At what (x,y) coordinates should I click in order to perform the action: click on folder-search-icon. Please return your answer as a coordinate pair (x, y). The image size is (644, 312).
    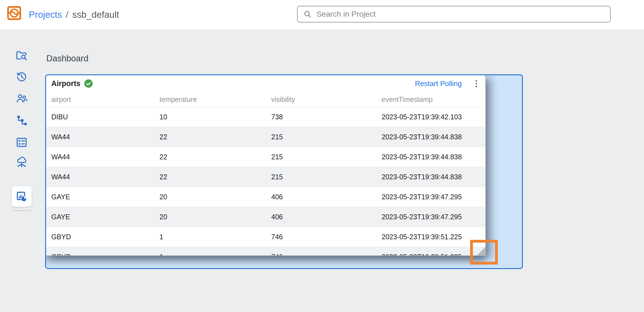
    Looking at the image, I should click on (22, 56).